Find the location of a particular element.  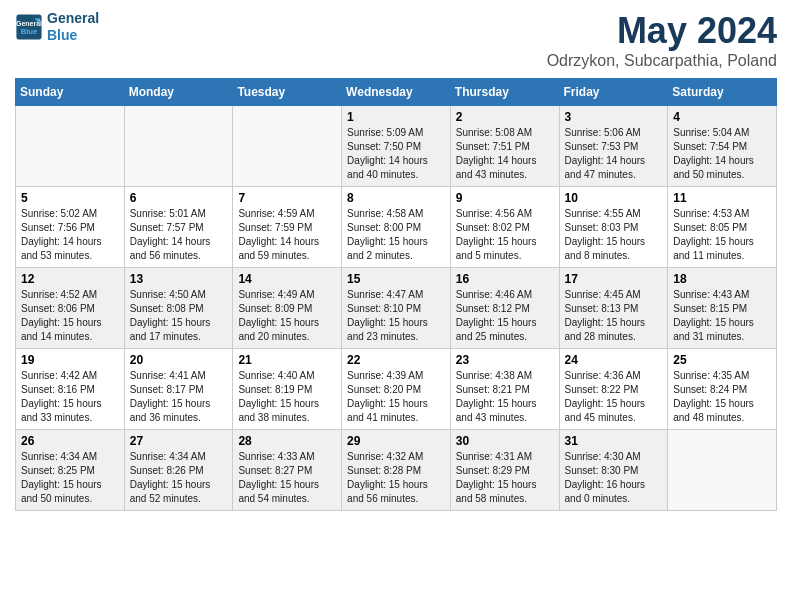

day-number: 11 is located at coordinates (722, 198).